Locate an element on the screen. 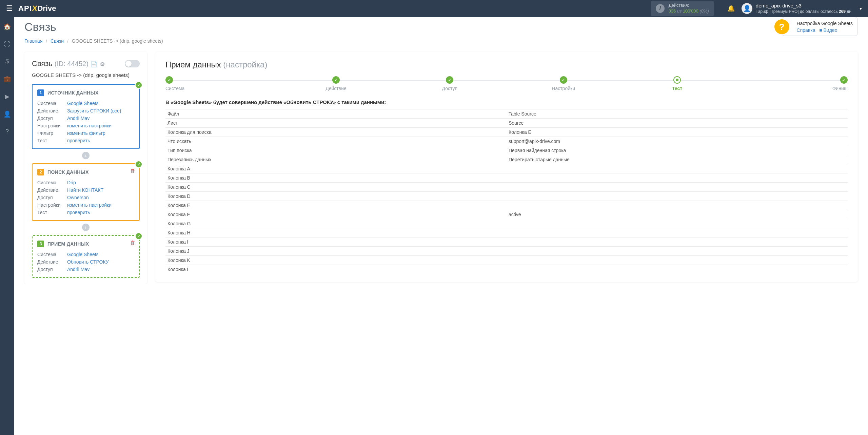  row-key: Колонка F is located at coordinates (336, 215).